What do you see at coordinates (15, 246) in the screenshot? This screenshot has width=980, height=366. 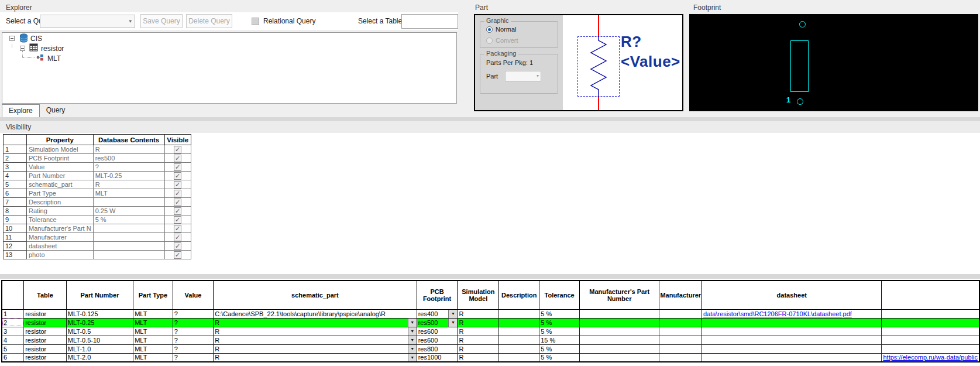 I see `row-number: 12` at bounding box center [15, 246].